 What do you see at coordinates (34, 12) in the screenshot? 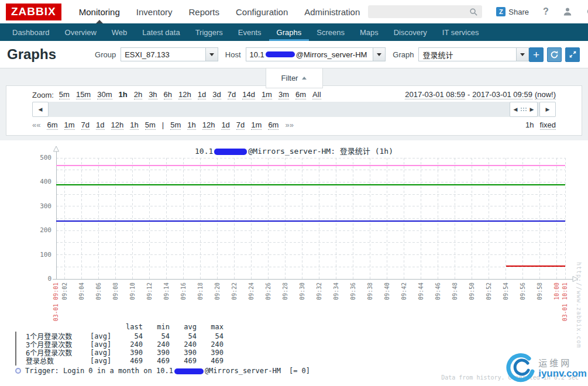
I see `zabbix-logo: ZABBIX` at bounding box center [34, 12].